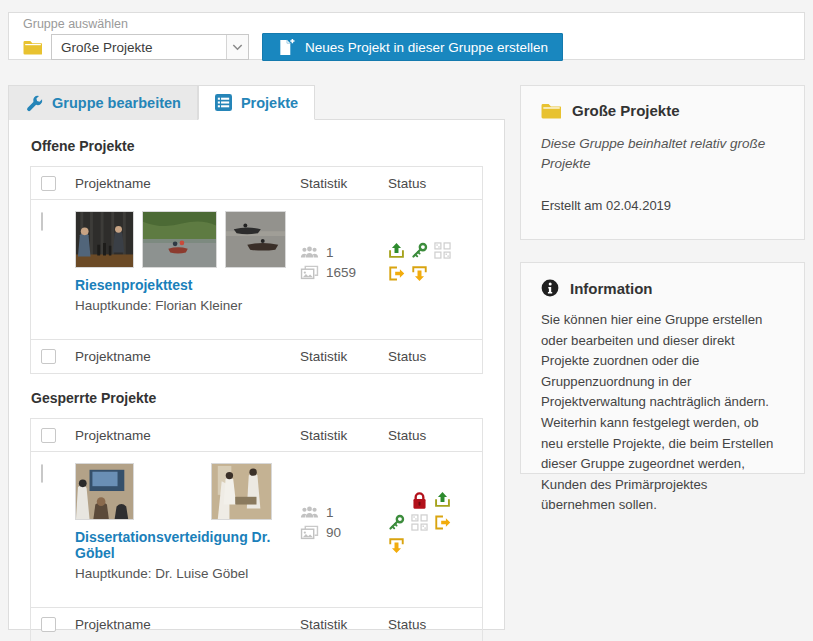 This screenshot has height=641, width=813. Describe the element at coordinates (256, 102) in the screenshot. I see `tab-bar: Gruppe bearbeiten Projekte` at that location.